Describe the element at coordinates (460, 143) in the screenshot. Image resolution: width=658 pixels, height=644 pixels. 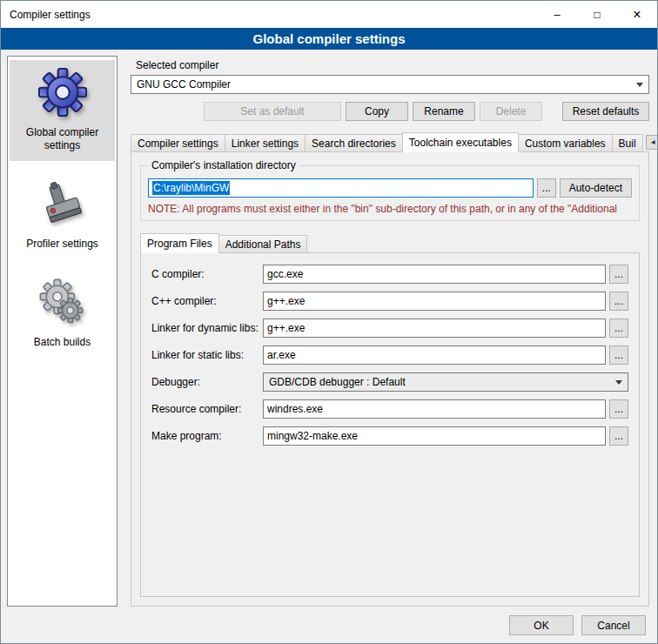
I see `tab-toolchain-executables: Toolchain executables` at that location.